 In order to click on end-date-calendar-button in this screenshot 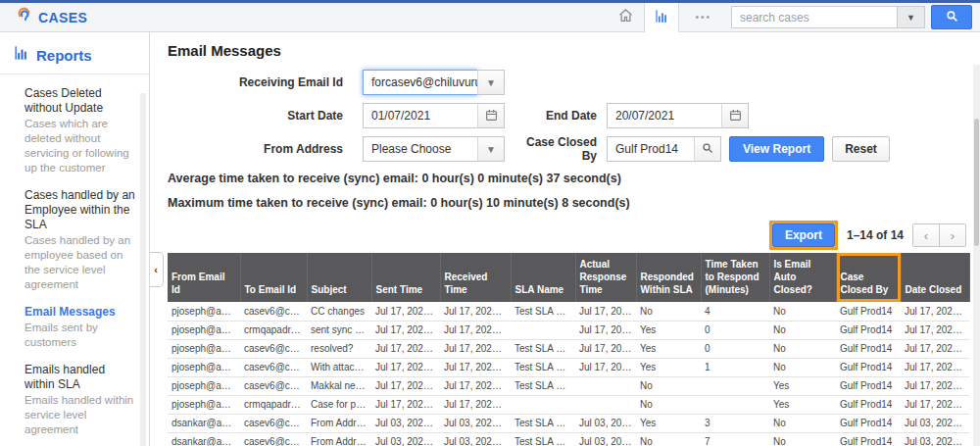, I will do `click(735, 116)`.